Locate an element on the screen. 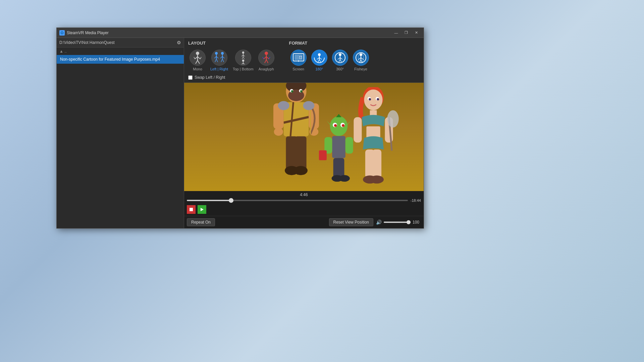  layout-anaglyph-button: Anaglyph is located at coordinates (266, 60).